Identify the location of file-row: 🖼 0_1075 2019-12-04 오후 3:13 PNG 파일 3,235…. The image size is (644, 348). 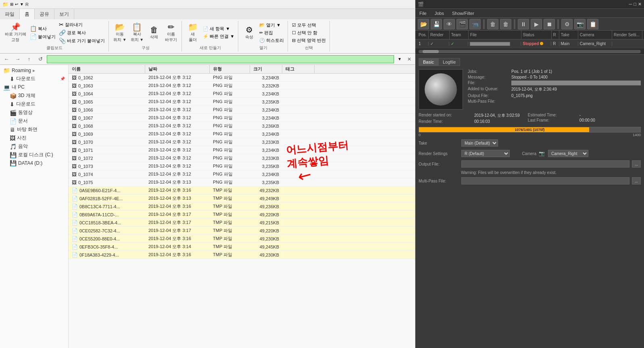
(242, 182).